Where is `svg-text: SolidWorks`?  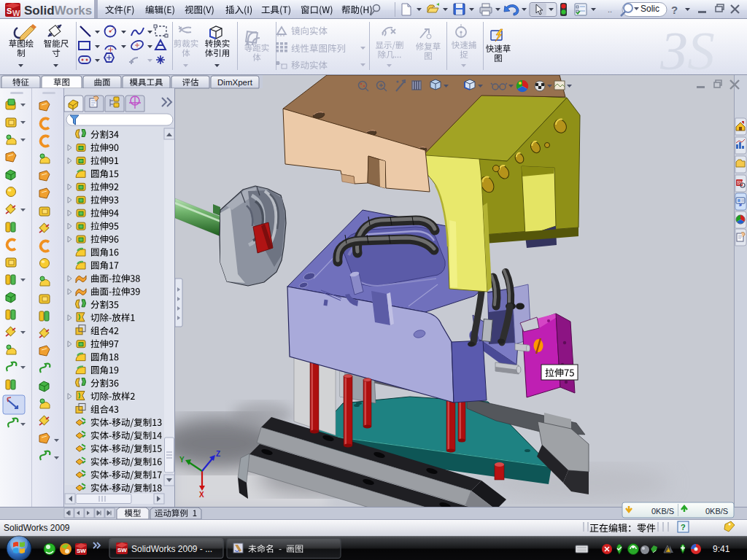
svg-text: SolidWorks is located at coordinates (58, 10).